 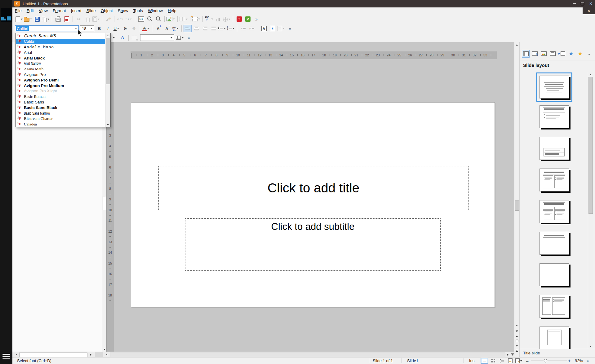 I want to click on insert-text-frame-button, so click(x=197, y=19).